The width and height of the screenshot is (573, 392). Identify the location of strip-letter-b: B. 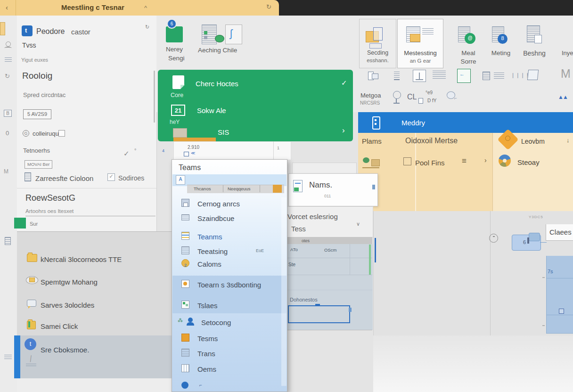
(8, 113).